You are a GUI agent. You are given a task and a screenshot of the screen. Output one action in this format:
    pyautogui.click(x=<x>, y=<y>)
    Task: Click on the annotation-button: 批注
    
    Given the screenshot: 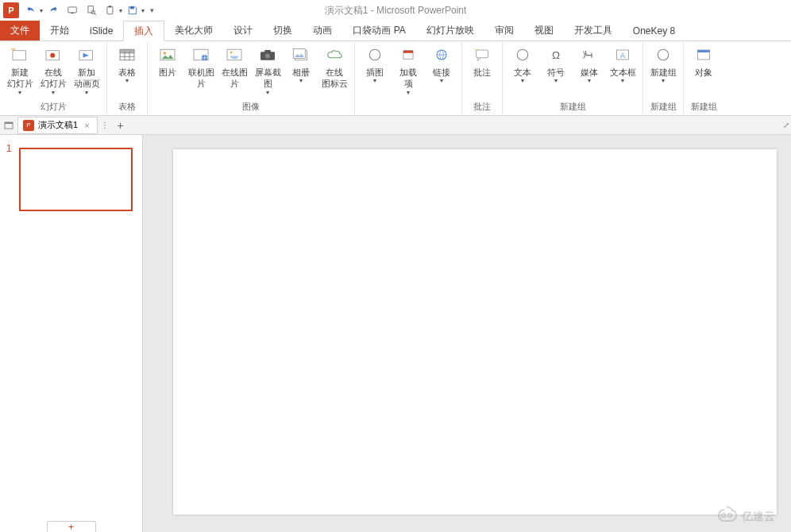 What is the action you would take?
    pyautogui.click(x=482, y=61)
    